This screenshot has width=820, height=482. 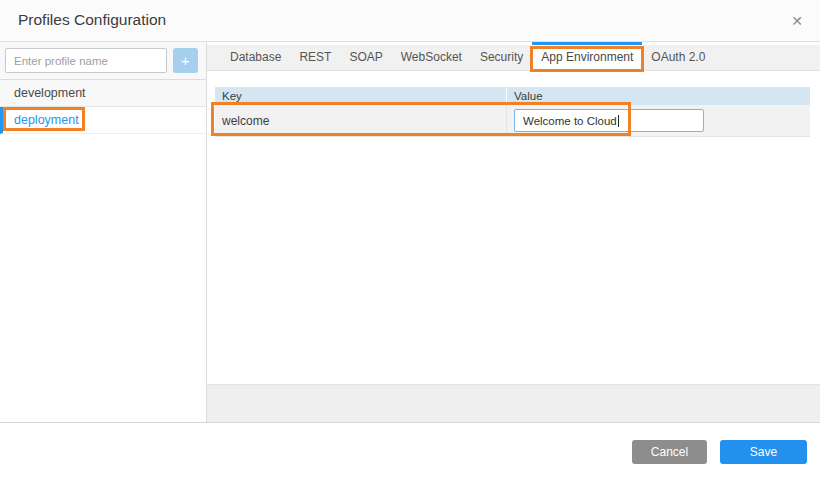 What do you see at coordinates (797, 21) in the screenshot?
I see `close-icon: ✕` at bounding box center [797, 21].